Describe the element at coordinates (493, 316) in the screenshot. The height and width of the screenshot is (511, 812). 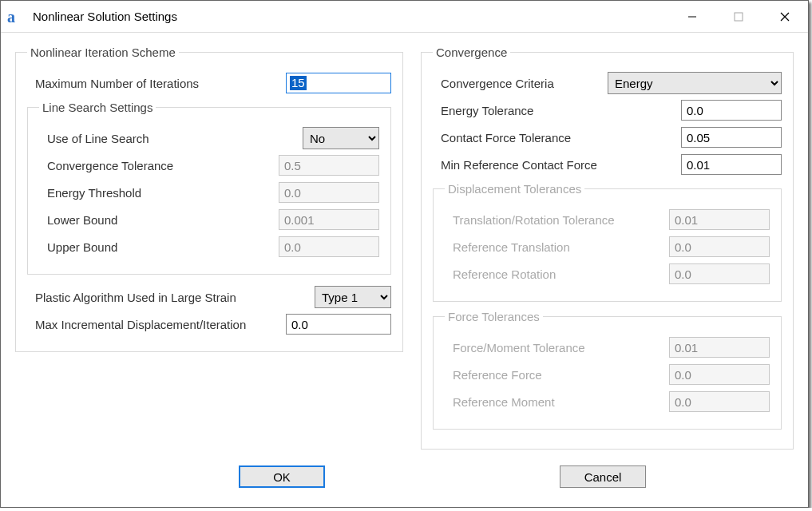
I see `group-label: Force Tolerances` at that location.